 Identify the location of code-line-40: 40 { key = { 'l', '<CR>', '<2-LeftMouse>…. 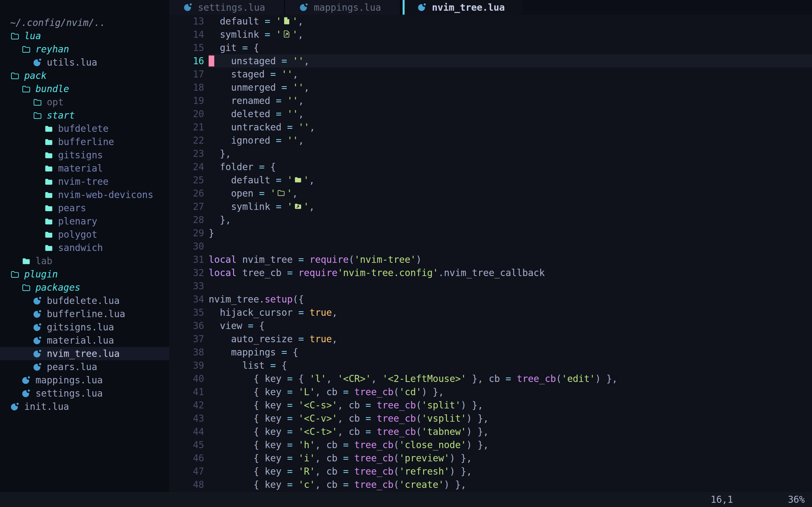
(491, 379).